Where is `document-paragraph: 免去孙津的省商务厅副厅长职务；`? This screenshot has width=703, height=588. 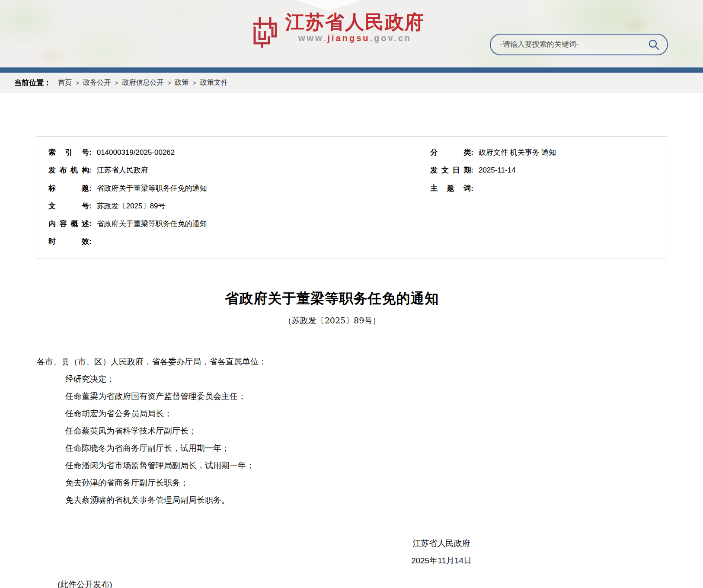
document-paragraph: 免去孙津的省商务厅副厅长职务； is located at coordinates (332, 483).